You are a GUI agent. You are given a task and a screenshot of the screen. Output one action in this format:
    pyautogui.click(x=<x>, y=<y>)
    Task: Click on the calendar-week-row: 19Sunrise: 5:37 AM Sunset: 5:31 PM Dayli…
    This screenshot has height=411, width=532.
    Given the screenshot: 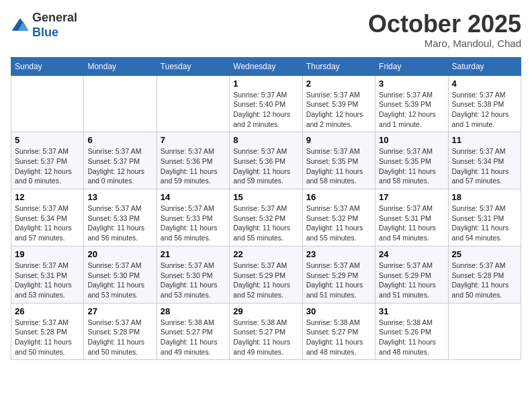 What is the action you would take?
    pyautogui.click(x=266, y=274)
    